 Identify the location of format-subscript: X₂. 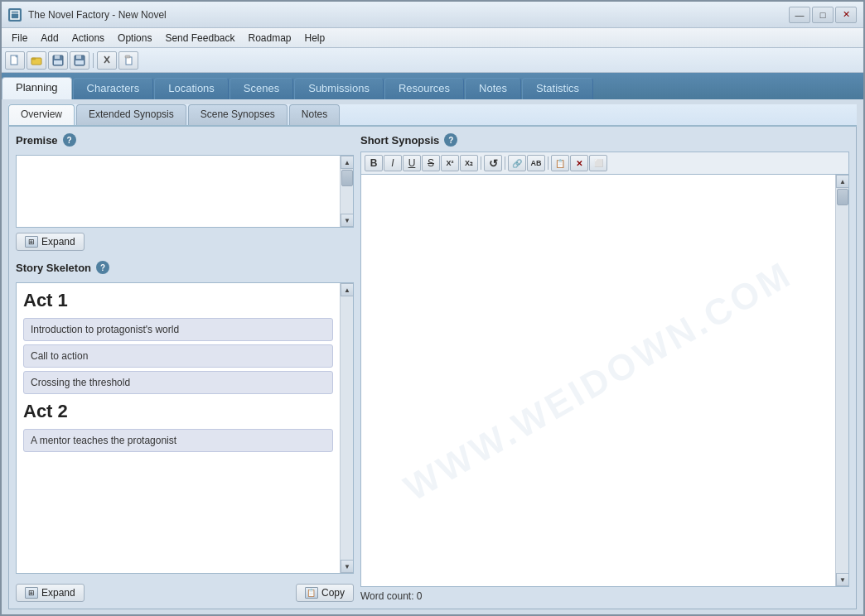
(469, 163).